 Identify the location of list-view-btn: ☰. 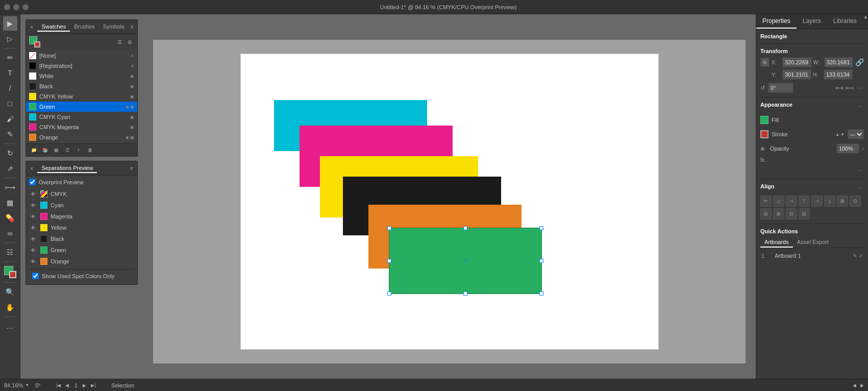
(119, 42).